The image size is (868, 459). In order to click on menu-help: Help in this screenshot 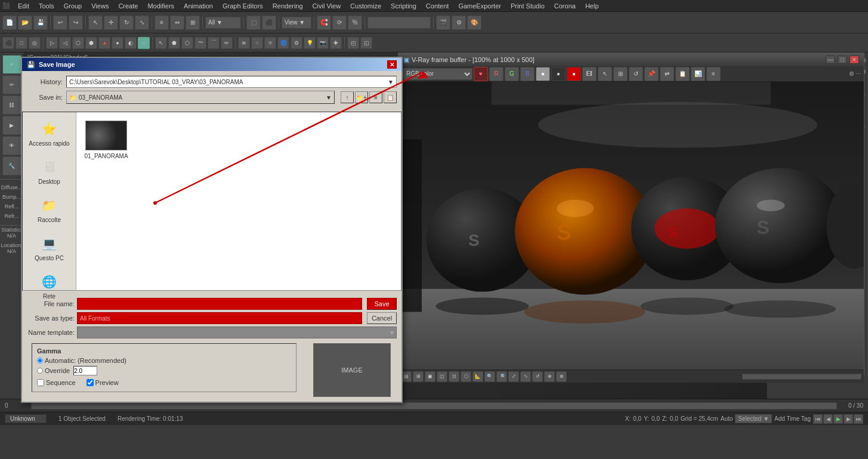, I will do `click(592, 6)`.